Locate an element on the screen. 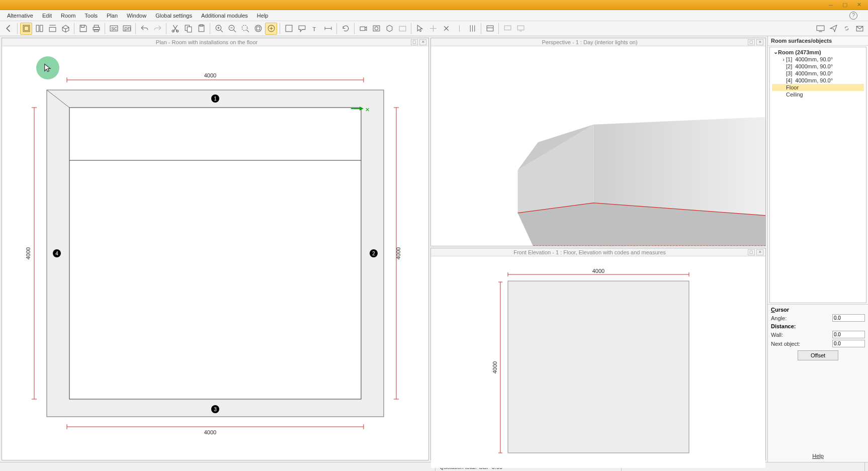 This screenshot has width=868, height=471. perspective-title: Perspective - 1 : Day (interior lights o… is located at coordinates (589, 42).